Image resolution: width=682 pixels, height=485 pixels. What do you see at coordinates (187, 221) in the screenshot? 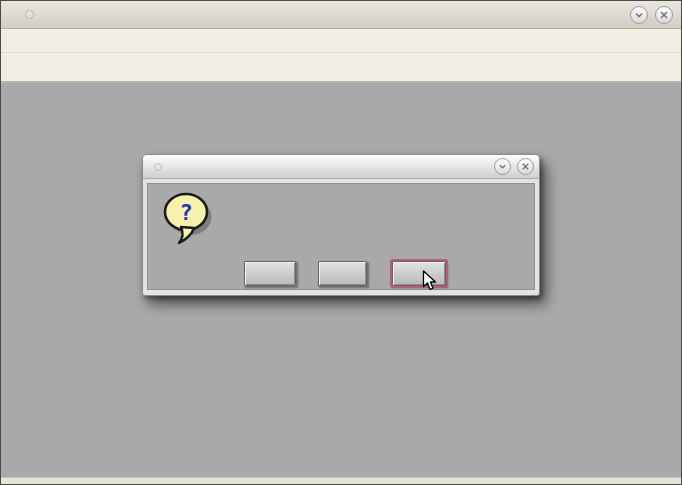
I see `question-bubble-icon: ?` at bounding box center [187, 221].